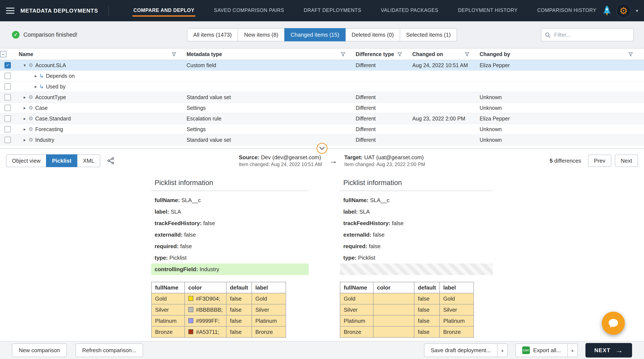 This screenshot has height=359, width=644. I want to click on source-item-changed: Item changed: Aug 24, 2022 10:51 AM, so click(280, 165).